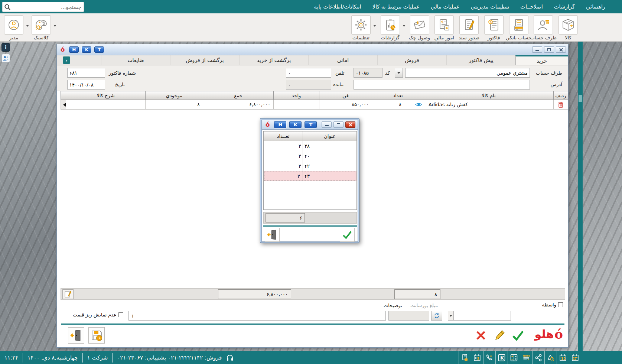 The height and width of the screenshot is (364, 622). Describe the element at coordinates (74, 50) in the screenshot. I see `h-button: H` at that location.